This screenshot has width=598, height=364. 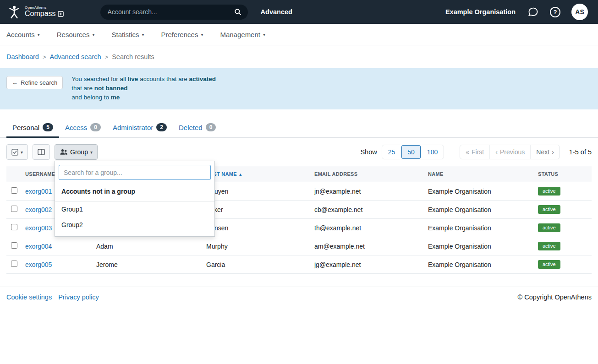 I want to click on tab-deleted-count: 0, so click(x=211, y=127).